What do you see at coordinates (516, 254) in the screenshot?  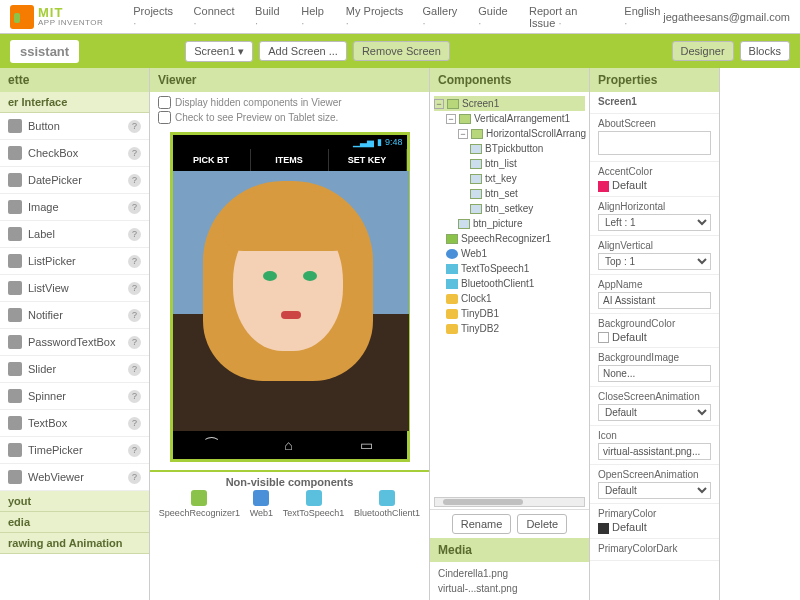 I see `tree-web: Web1` at bounding box center [516, 254].